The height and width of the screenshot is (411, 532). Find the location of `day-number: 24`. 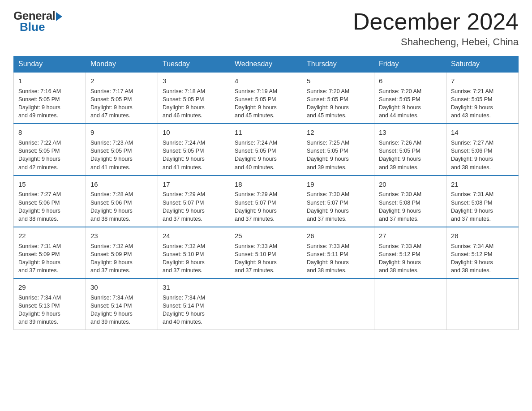

day-number: 24 is located at coordinates (194, 236).